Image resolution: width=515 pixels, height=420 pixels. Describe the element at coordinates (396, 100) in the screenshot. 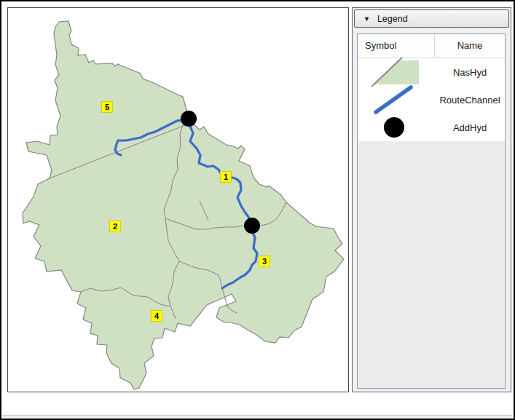

I see `routechannel-line-icon` at that location.